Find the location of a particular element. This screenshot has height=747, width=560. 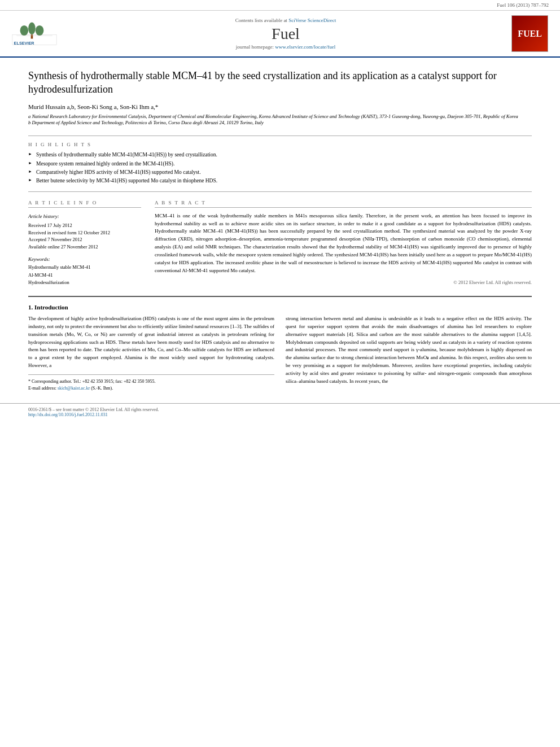

list-item: Comparatively higher HDS activity of MCM… is located at coordinates (280, 173).